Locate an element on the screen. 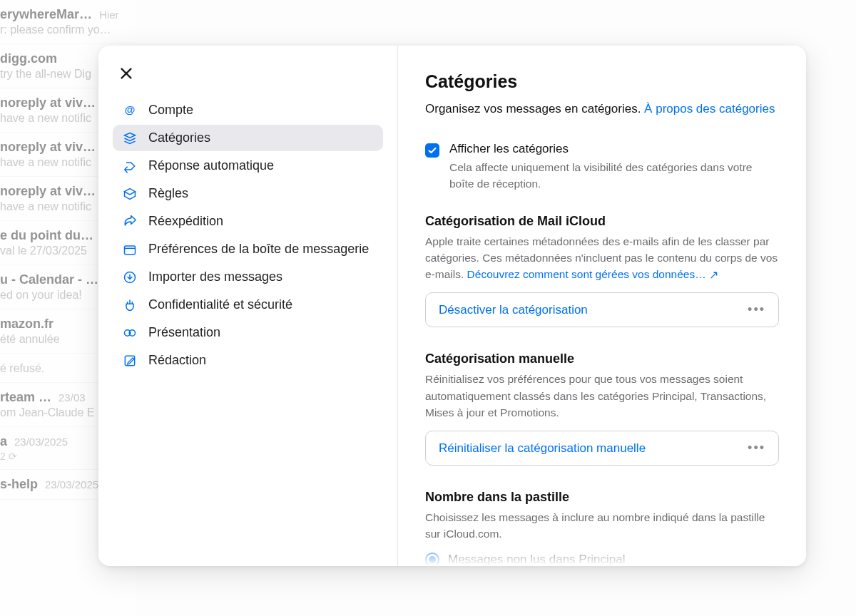 This screenshot has width=856, height=616. forwarding-icon is located at coordinates (130, 222).